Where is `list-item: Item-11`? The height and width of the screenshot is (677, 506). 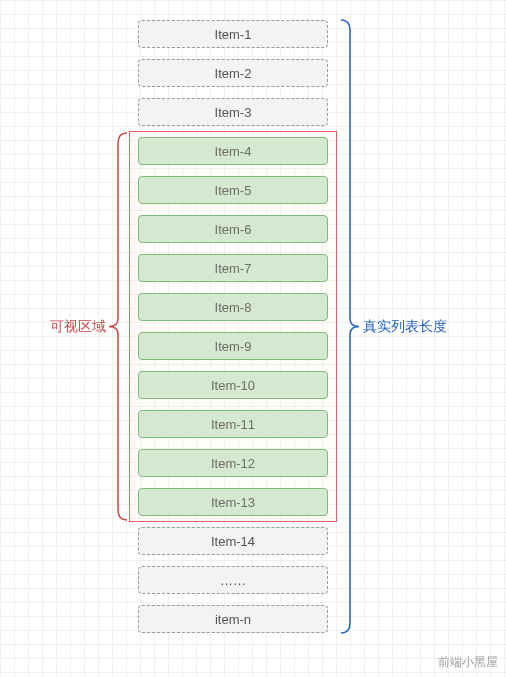
list-item: Item-11 is located at coordinates (233, 424).